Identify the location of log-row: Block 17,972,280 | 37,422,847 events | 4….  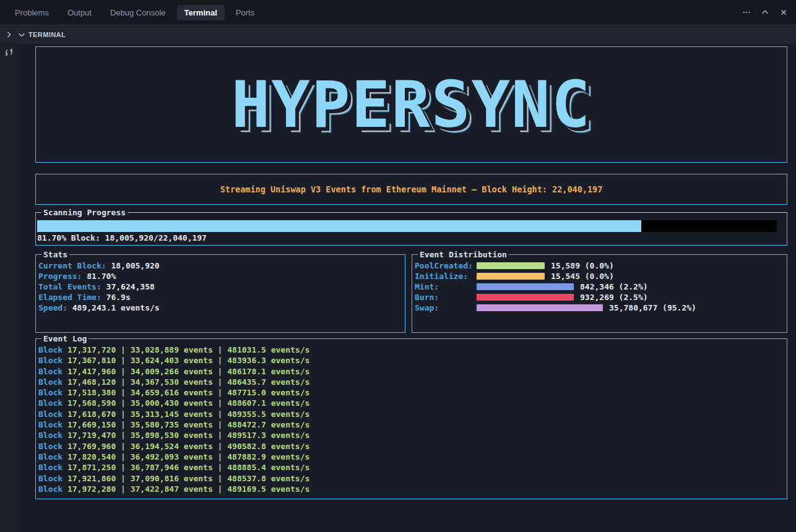
(412, 489).